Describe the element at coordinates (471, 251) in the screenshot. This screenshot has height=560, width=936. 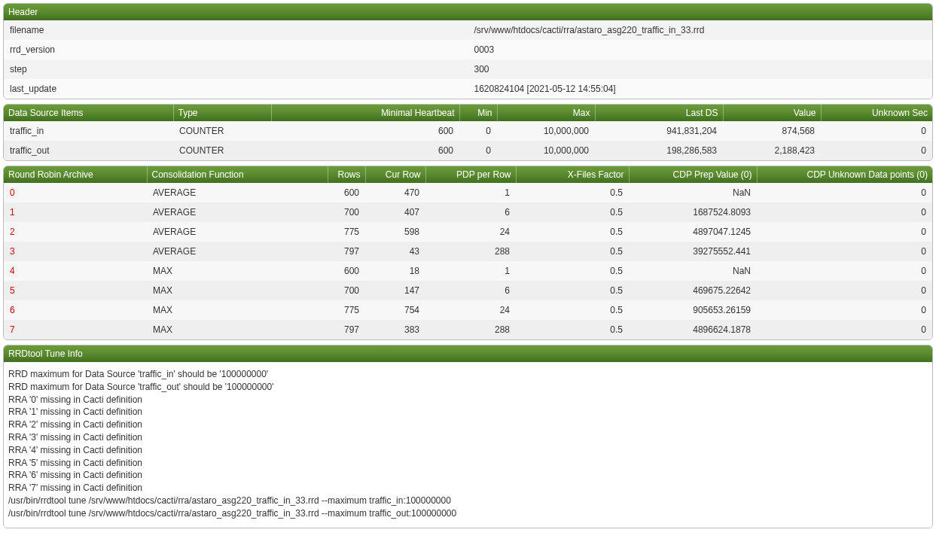
I see `rra-cell-pdp: 288` at that location.